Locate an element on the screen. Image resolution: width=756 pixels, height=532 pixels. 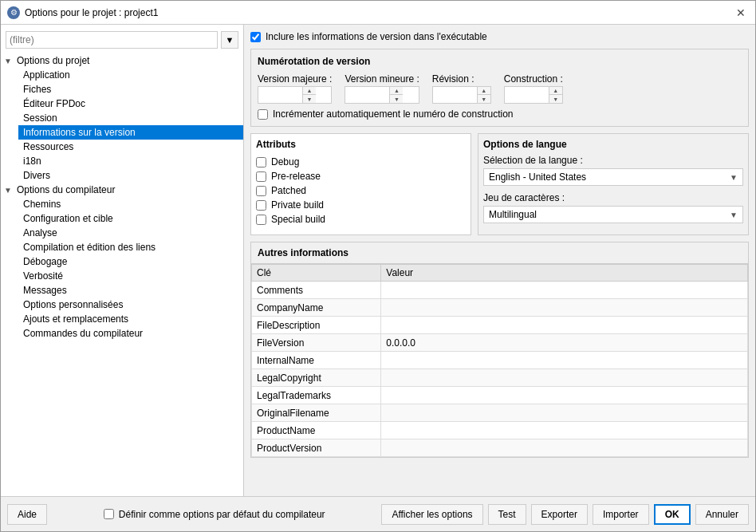
construction-spinbox: 0 ▲ ▼ is located at coordinates (534, 95).